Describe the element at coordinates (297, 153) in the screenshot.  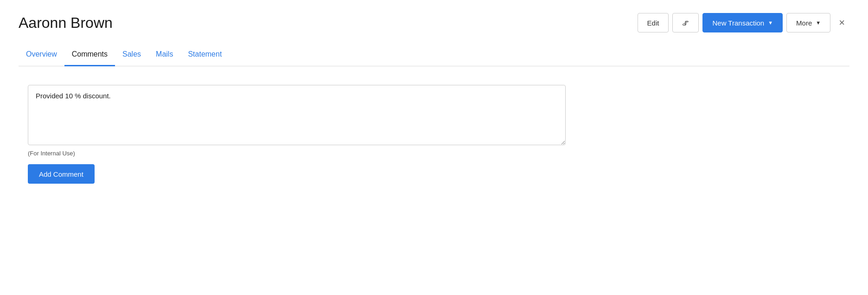
I see `internal-use-label: (For Internal Use)` at that location.